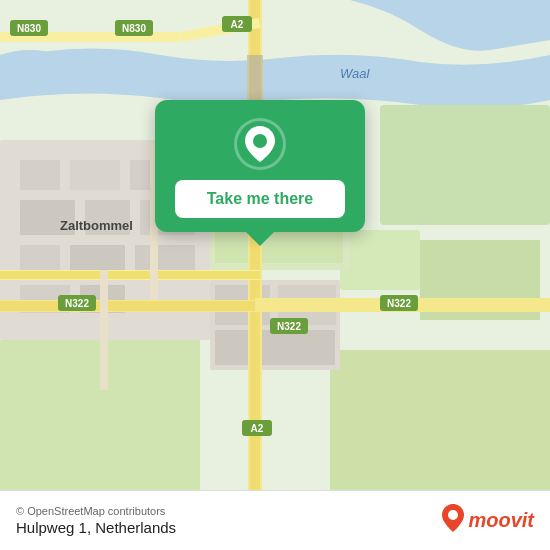 The width and height of the screenshot is (550, 550). I want to click on location-label: Hulpweg 1, Netherlands, so click(96, 528).